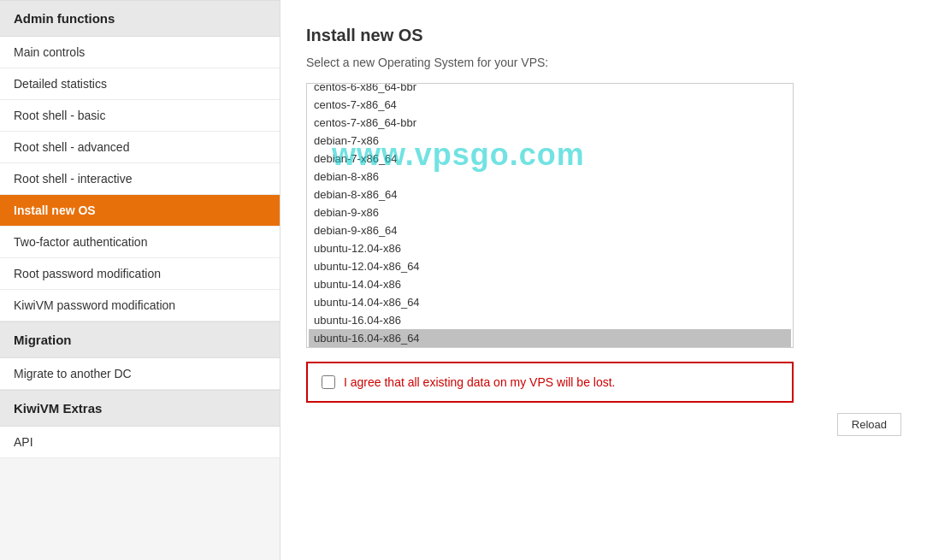  I want to click on sidebar-item-install-new-os: Install new OS, so click(140, 210).